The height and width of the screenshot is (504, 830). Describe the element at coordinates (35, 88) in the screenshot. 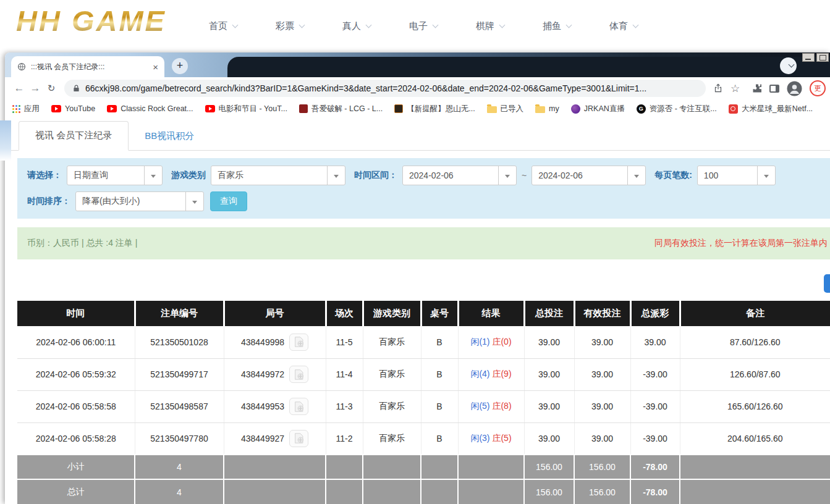

I see `forward-button: →` at that location.